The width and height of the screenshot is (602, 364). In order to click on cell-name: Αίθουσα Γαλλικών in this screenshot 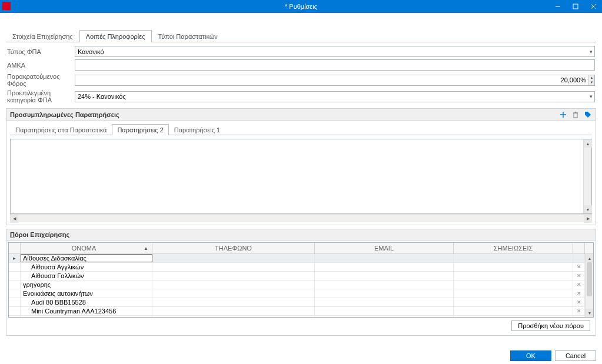, I will do `click(87, 276)`.